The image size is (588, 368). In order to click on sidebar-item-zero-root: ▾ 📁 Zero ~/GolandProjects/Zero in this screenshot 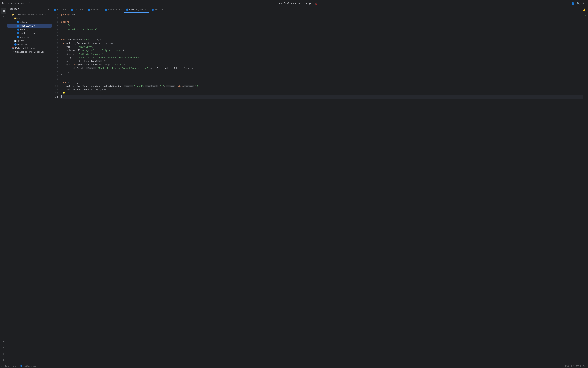, I will do `click(30, 15)`.